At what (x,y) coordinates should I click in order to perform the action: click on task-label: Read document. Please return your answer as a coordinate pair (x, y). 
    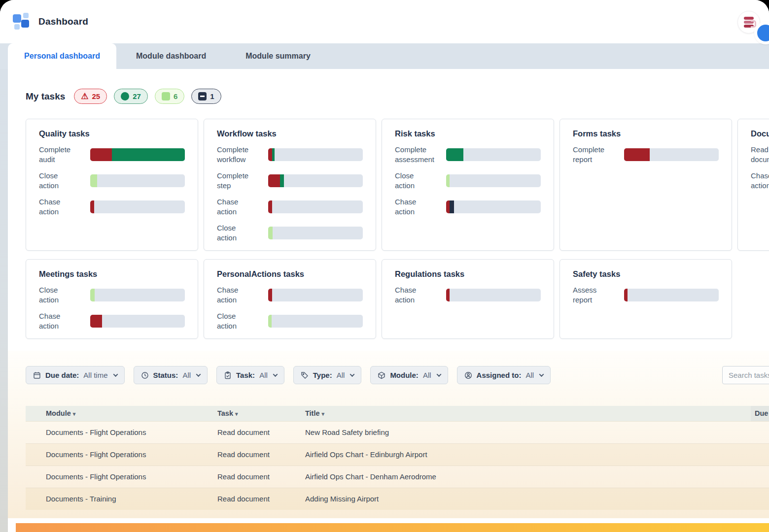
    Looking at the image, I should click on (760, 155).